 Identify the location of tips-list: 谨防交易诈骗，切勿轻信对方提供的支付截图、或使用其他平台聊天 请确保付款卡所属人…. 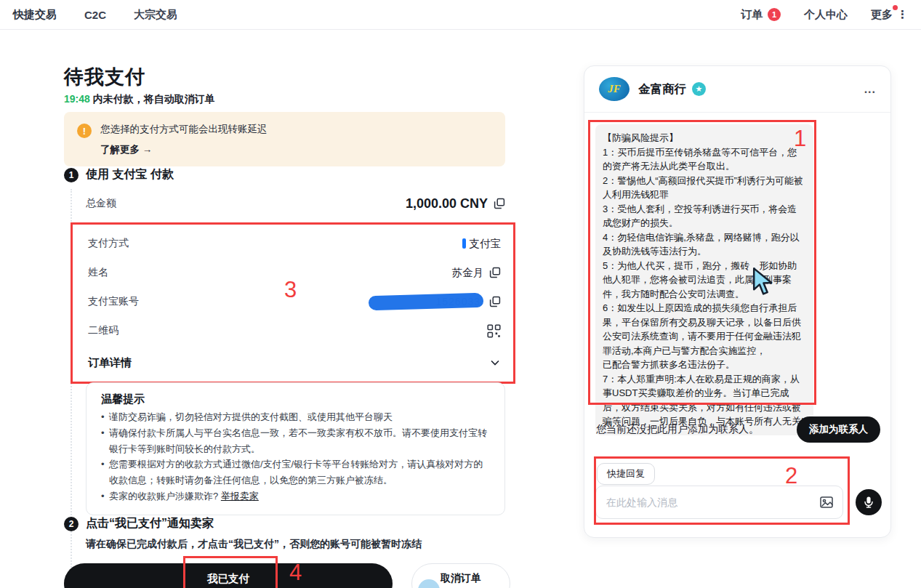
(295, 456).